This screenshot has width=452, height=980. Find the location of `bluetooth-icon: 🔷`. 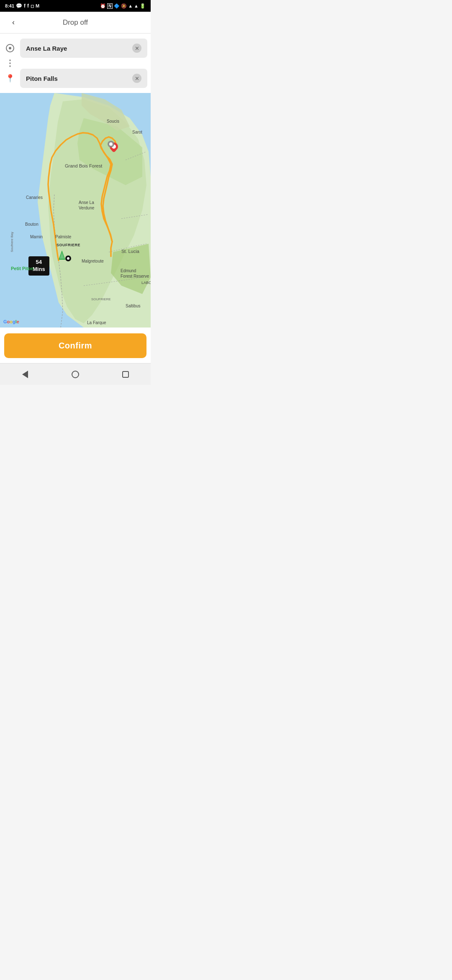

bluetooth-icon: 🔷 is located at coordinates (117, 6).